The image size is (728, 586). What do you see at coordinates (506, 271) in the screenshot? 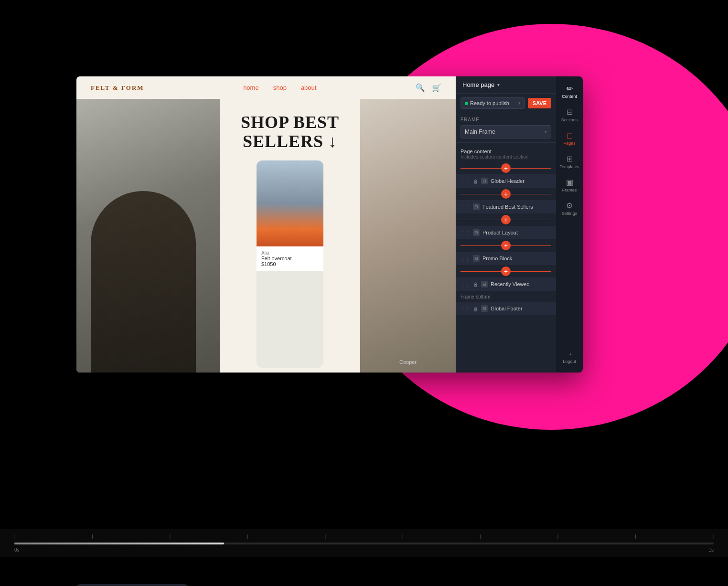
I see `add-section-button-4: +` at bounding box center [506, 271].